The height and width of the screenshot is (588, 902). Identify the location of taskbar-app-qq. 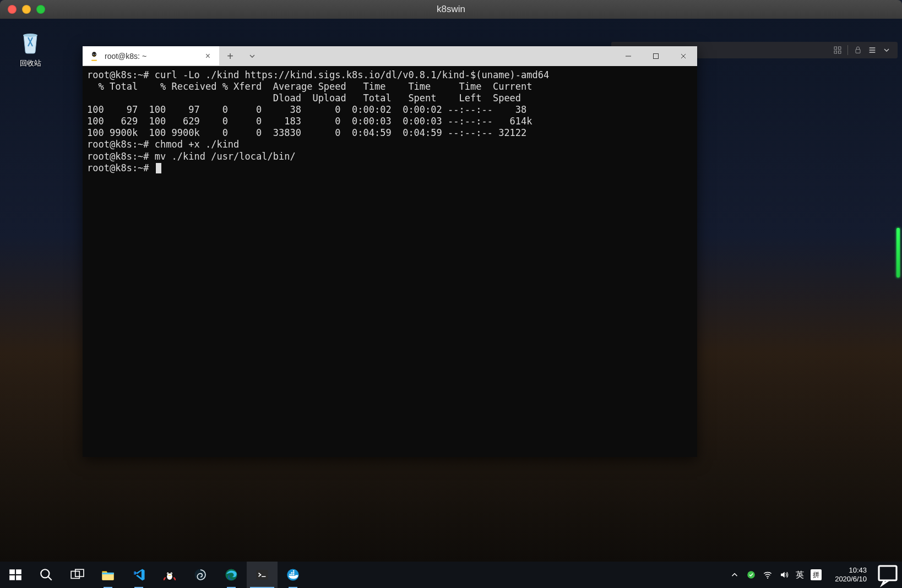
(170, 575).